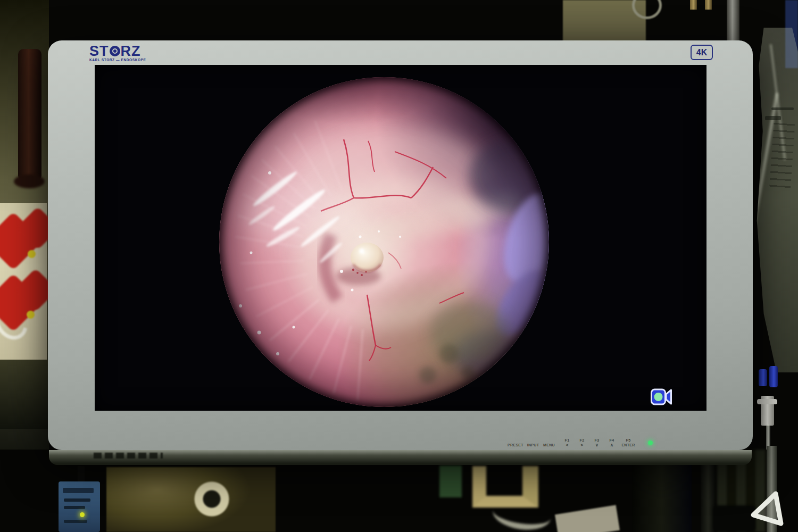 The height and width of the screenshot is (532, 798). Describe the element at coordinates (774, 200) in the screenshot. I see `iv-fluid-bag` at that location.